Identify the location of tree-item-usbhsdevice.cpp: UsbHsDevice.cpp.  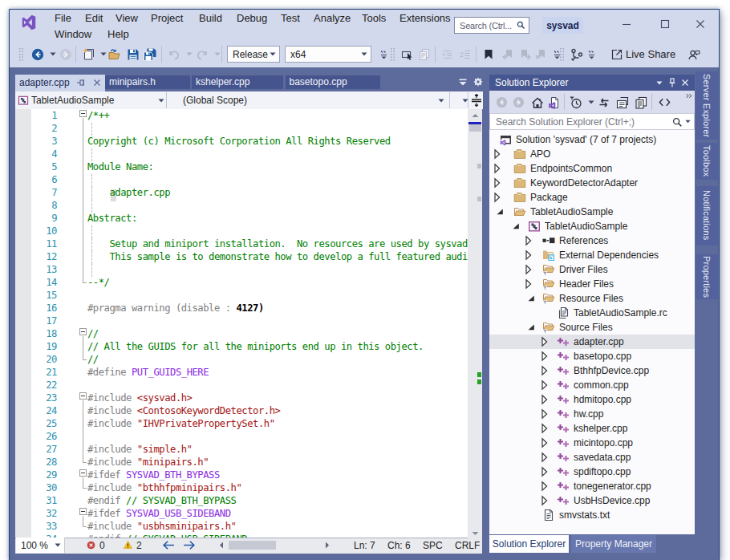
(592, 501).